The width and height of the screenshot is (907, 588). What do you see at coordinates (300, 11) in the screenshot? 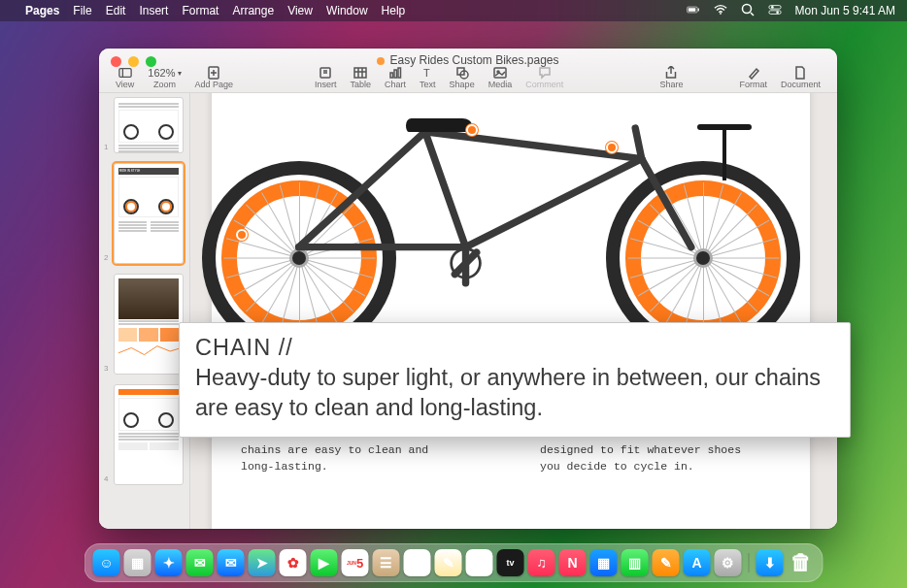
I see `menu-view: View` at bounding box center [300, 11].